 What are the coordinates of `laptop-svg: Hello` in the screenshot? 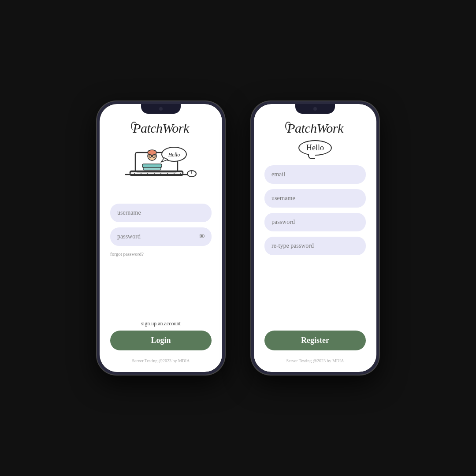 It's located at (161, 169).